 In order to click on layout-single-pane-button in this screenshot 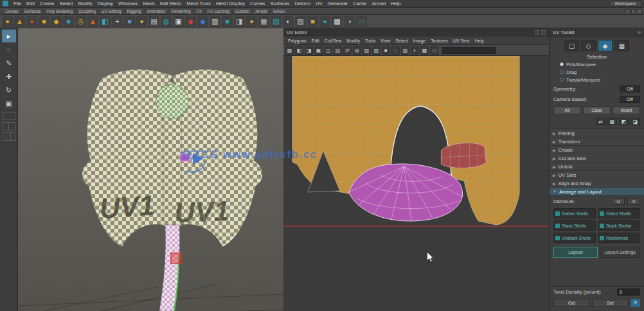, I will do `click(9, 116)`.